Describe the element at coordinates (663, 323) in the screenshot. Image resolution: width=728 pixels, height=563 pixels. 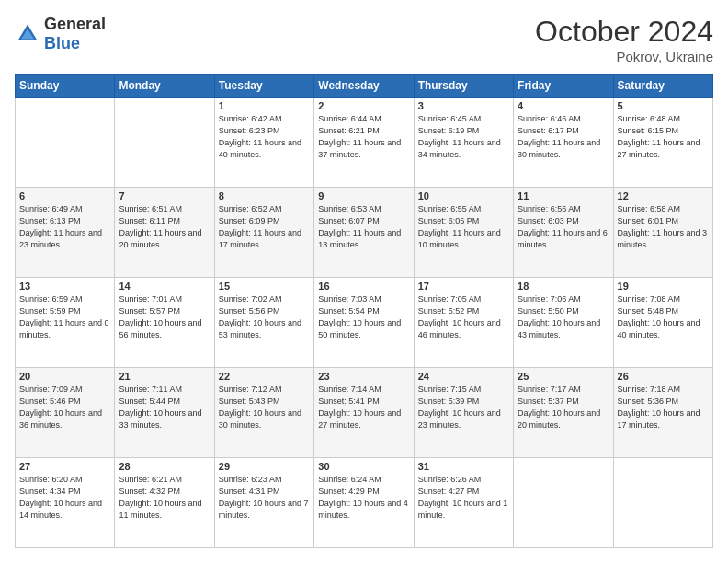
I see `day-cell: 19Sunrise: 7:08 AM Sunset: 5:48 PM Dayli…` at that location.